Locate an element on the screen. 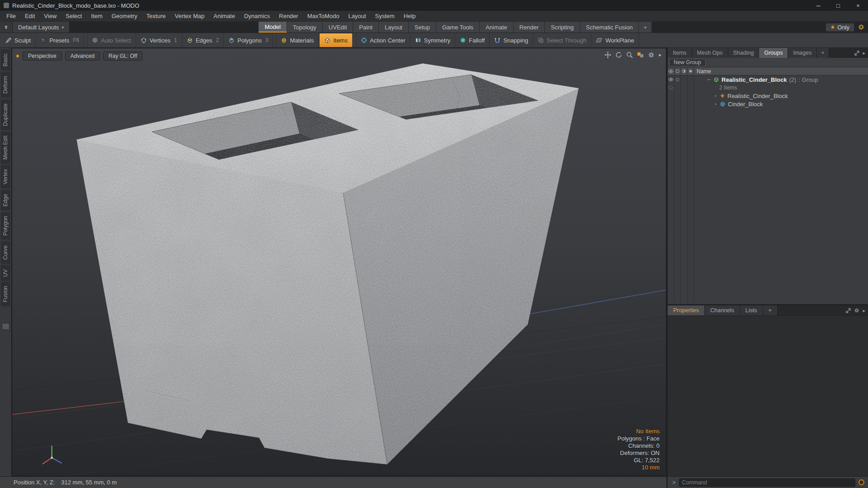 The width and height of the screenshot is (868, 488). symmetry-button: Symmetry is located at coordinates (433, 40).